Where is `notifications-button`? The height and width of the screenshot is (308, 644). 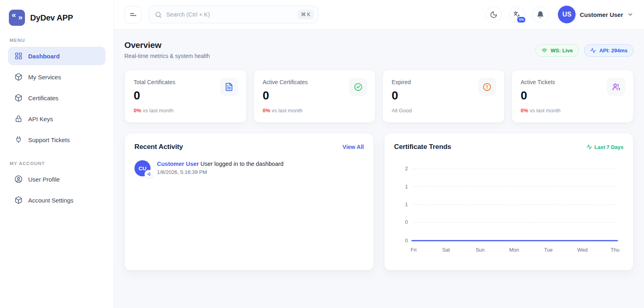 notifications-button is located at coordinates (540, 14).